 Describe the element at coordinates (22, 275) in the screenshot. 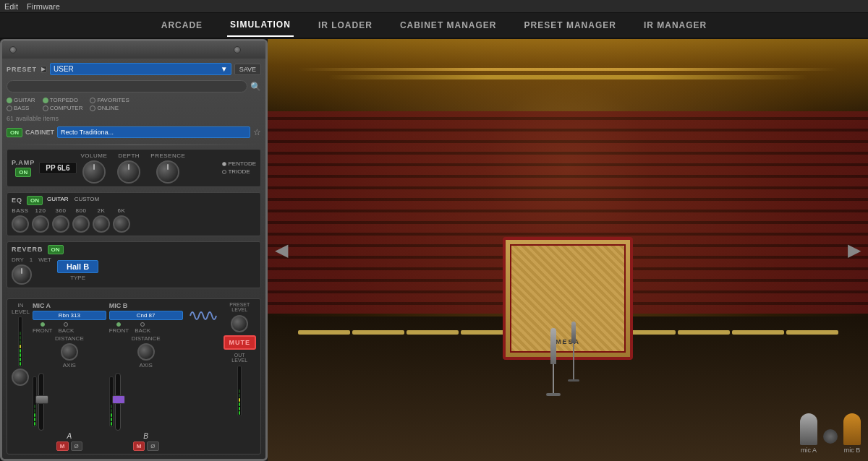

I see `reverb-drywet-knob` at that location.